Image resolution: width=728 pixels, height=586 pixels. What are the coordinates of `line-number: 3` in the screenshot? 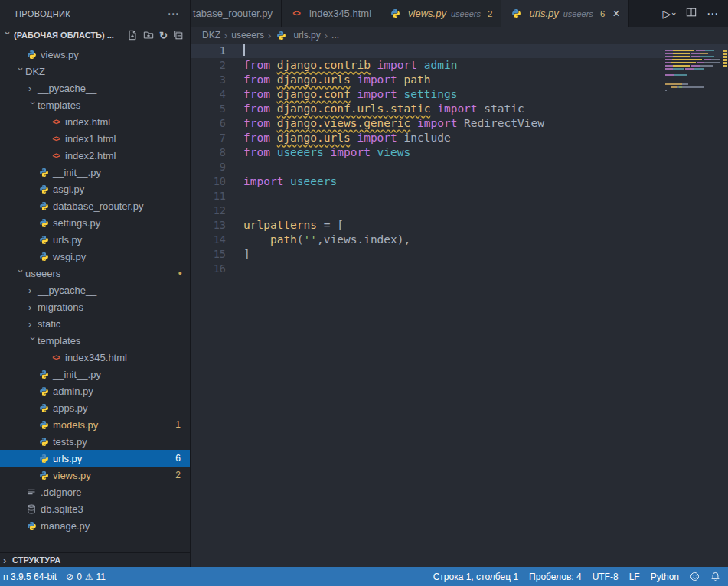 It's located at (208, 80).